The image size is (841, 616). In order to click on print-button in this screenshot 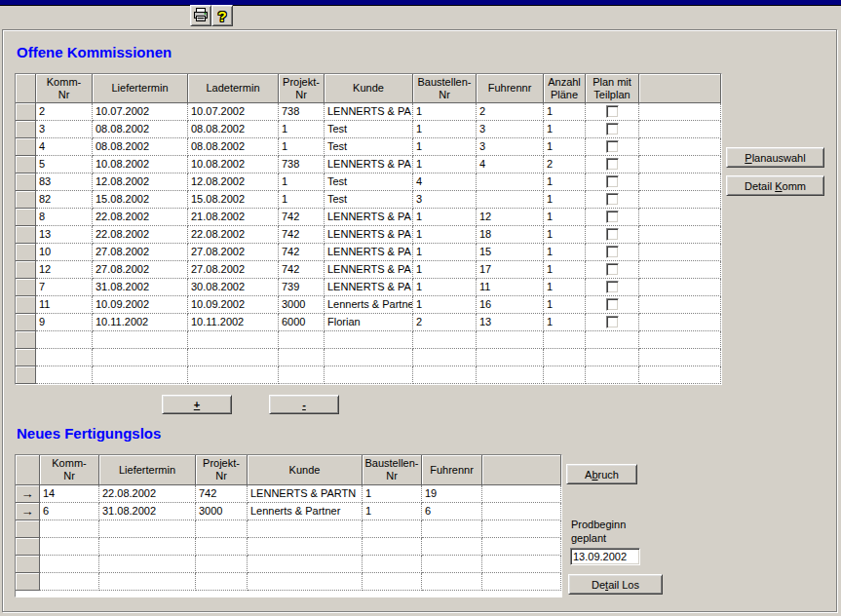, I will do `click(201, 16)`.